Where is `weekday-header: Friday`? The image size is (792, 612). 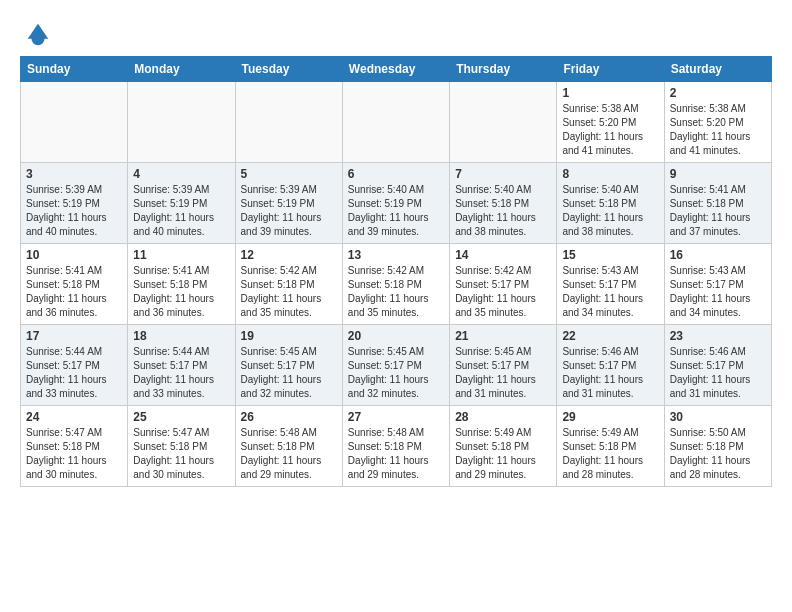
weekday-header: Friday is located at coordinates (610, 70).